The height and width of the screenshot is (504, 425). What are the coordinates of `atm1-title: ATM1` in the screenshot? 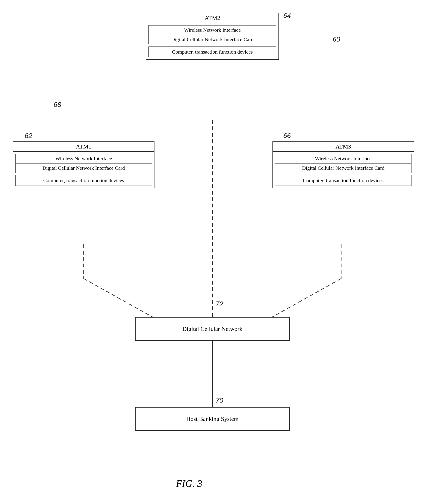 It's located at (84, 147).